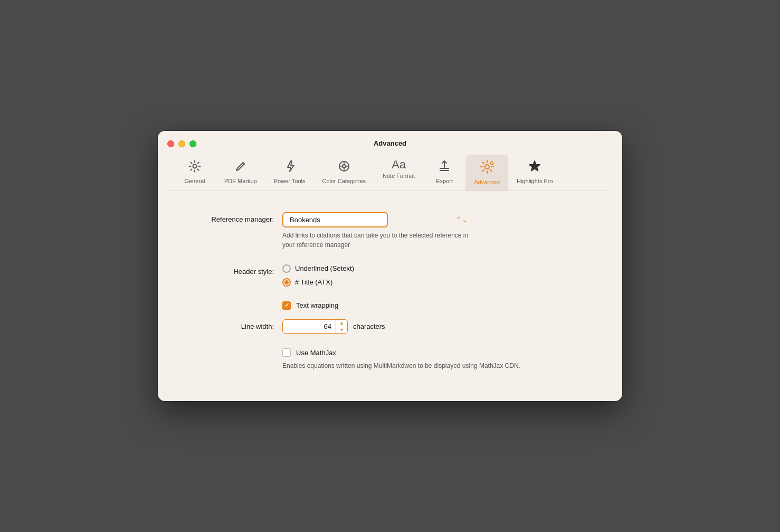 This screenshot has height=532, width=780. Describe the element at coordinates (318, 269) in the screenshot. I see `radio-option-setext: Underlined (Setext)` at that location.